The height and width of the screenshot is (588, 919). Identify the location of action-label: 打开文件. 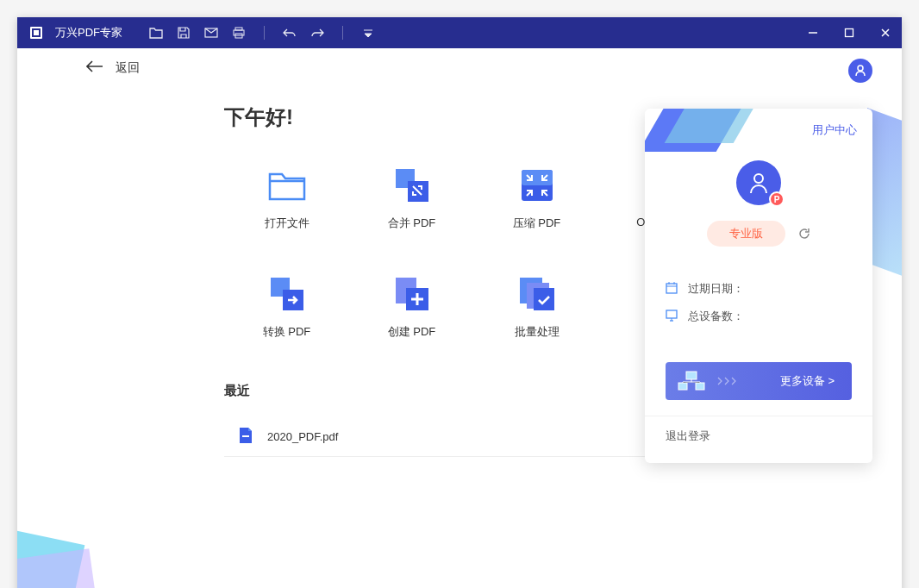
(287, 223).